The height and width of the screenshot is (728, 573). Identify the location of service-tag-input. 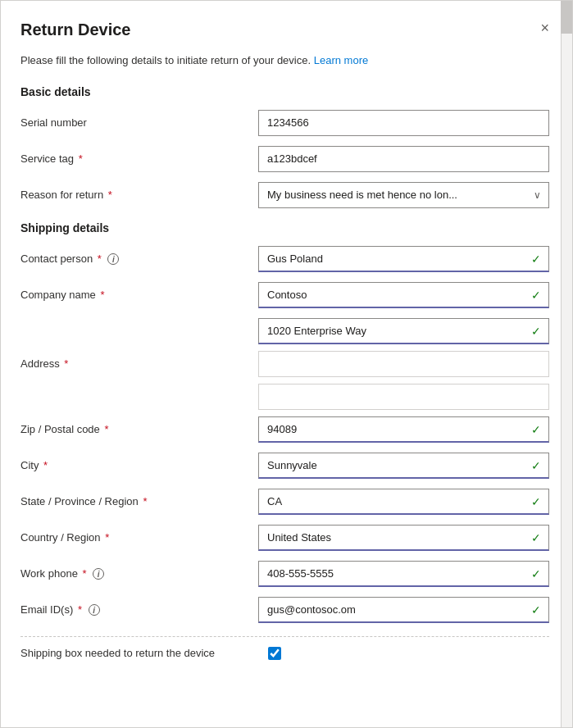
(403, 159).